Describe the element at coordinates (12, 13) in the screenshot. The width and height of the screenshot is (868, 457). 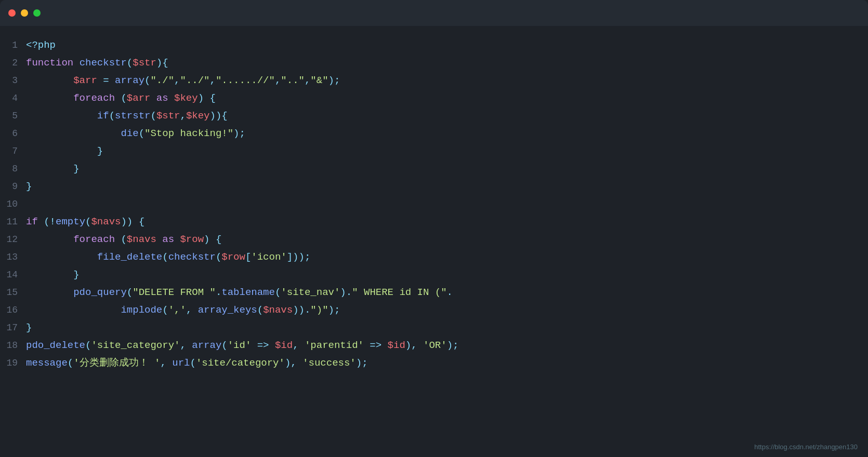
I see `close-button` at that location.